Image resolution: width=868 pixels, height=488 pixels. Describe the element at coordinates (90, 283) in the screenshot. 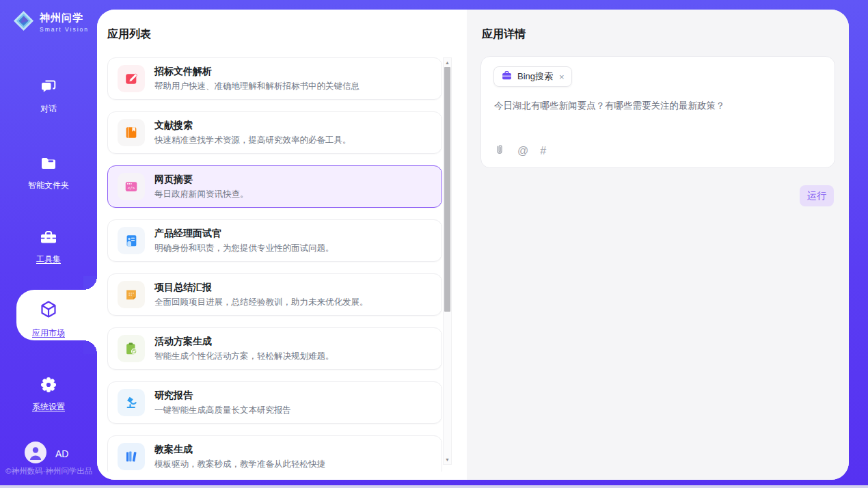

I see `active-nav-fillet-top` at that location.